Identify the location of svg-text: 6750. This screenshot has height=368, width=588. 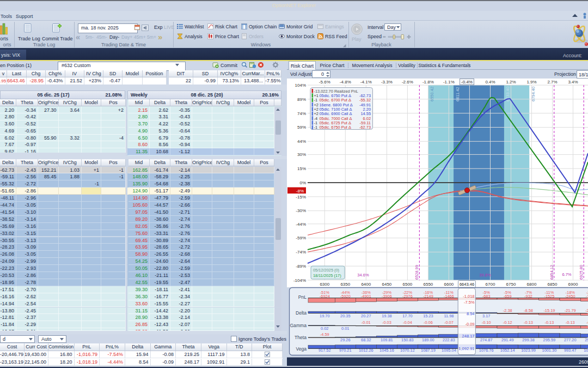
(511, 285).